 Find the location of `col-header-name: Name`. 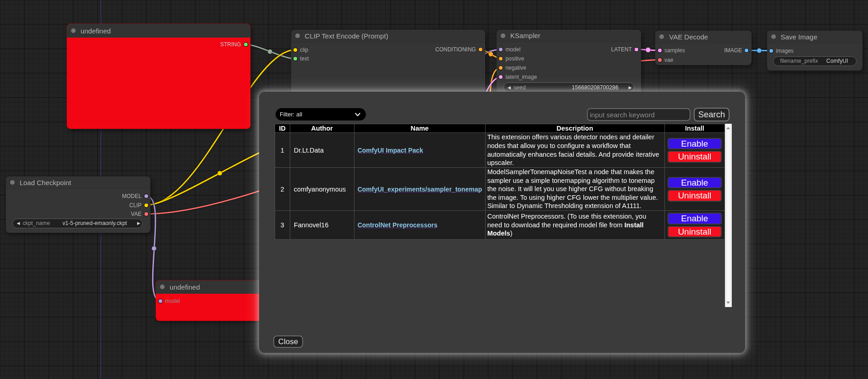

col-header-name: Name is located at coordinates (420, 128).